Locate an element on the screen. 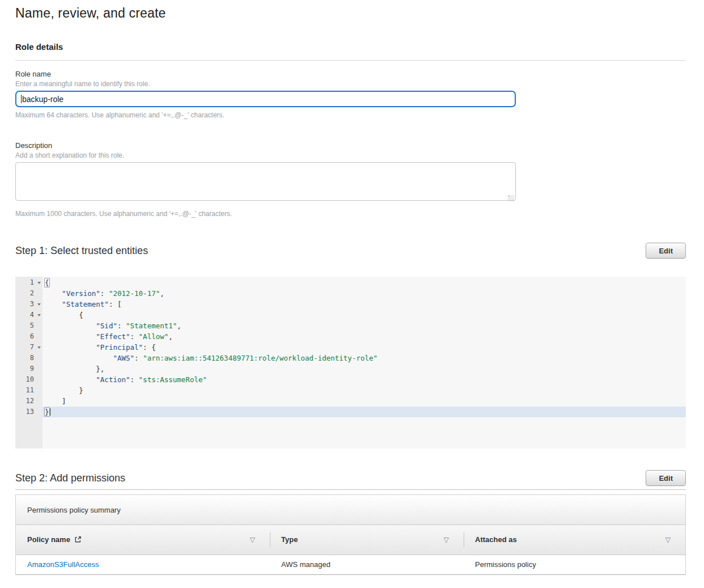 The width and height of the screenshot is (704, 588). permissions-summary-panel: Permissions policy summary Policy name▽T… is located at coordinates (350, 535).